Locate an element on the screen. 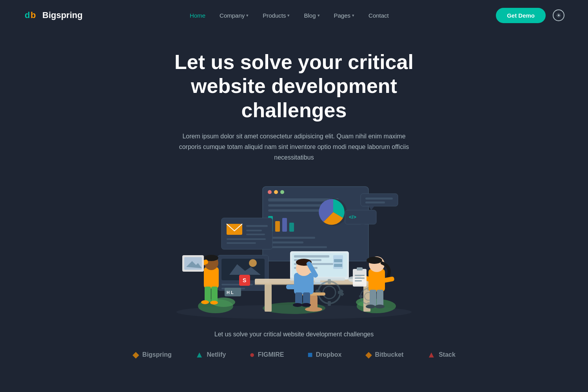 The height and width of the screenshot is (392, 588). logo-text: Bigspring is located at coordinates (63, 15).